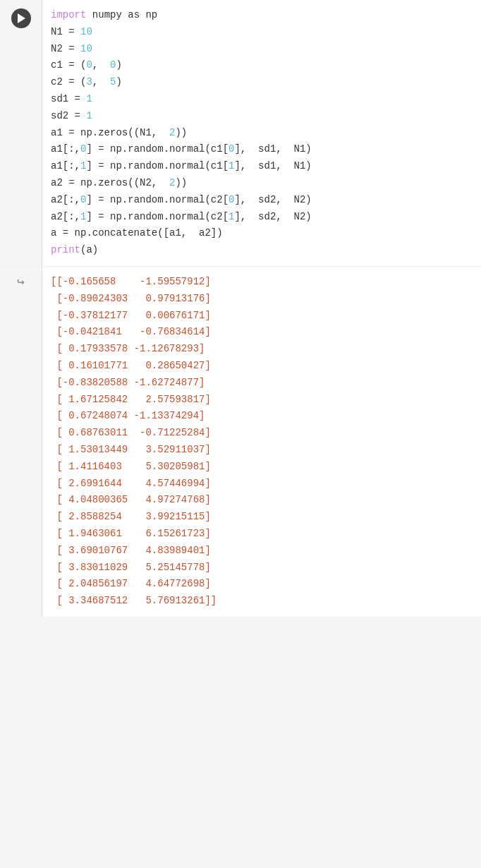  Describe the element at coordinates (262, 383) in the screenshot. I see `output-line: [-0.83820588 -1.62724877]` at that location.